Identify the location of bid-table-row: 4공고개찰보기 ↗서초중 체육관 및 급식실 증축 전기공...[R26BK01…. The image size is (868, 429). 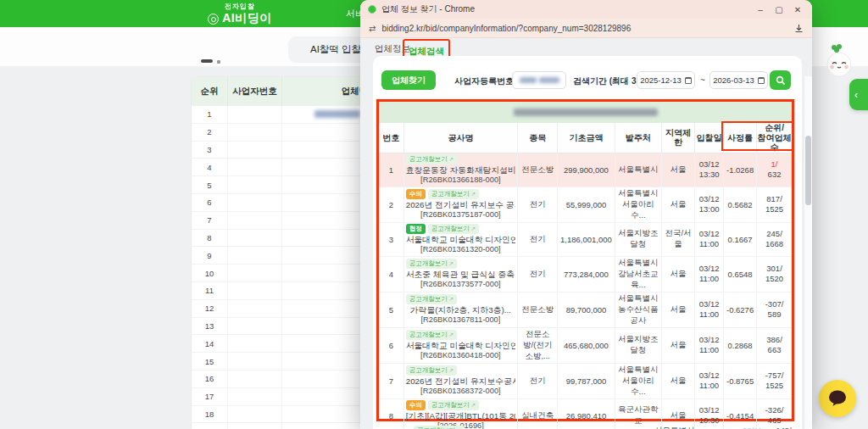
(585, 274).